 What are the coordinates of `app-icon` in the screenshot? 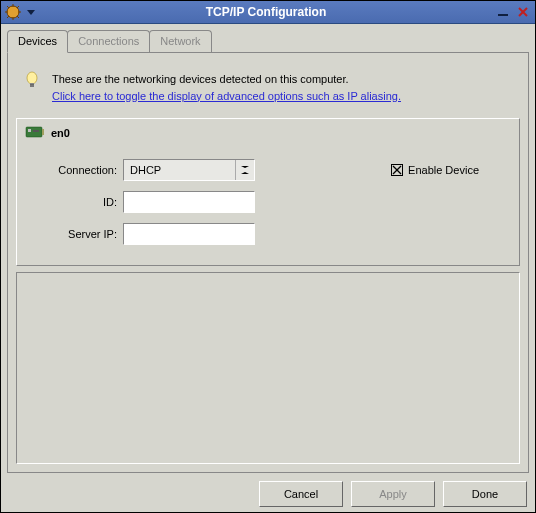 It's located at (13, 12).